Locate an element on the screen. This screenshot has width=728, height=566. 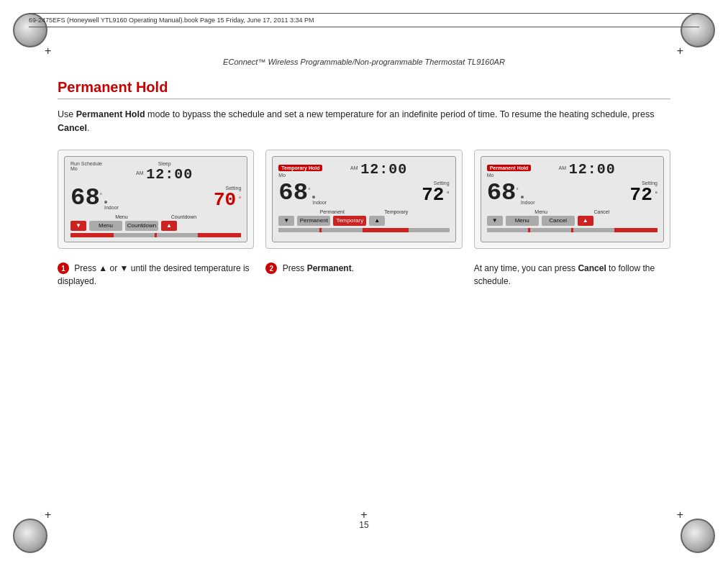
btn-row-3: ▼ Menu Cancel ▲ is located at coordinates (573, 221).